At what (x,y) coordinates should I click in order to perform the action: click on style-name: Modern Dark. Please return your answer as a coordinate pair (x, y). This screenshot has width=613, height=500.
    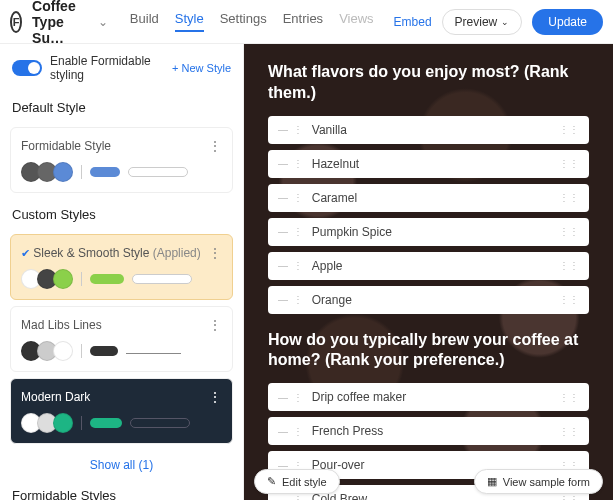
    Looking at the image, I should click on (56, 397).